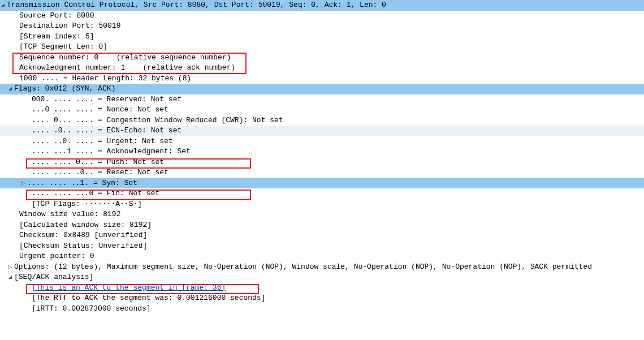 The height and width of the screenshot is (340, 644). What do you see at coordinates (63, 48) in the screenshot?
I see `field-text: [TCP Segment Len: 0]` at bounding box center [63, 48].